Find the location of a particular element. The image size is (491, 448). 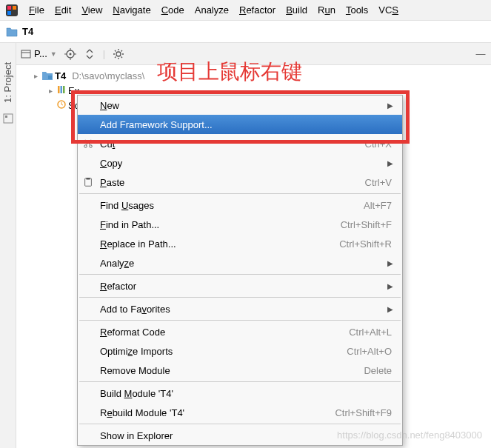

ctx-item-shortcut: Ctrl+Alt+O is located at coordinates (372, 351).